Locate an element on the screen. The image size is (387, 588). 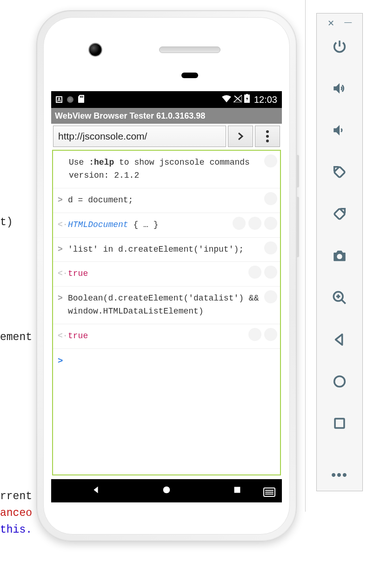
home-icon is located at coordinates (340, 381).